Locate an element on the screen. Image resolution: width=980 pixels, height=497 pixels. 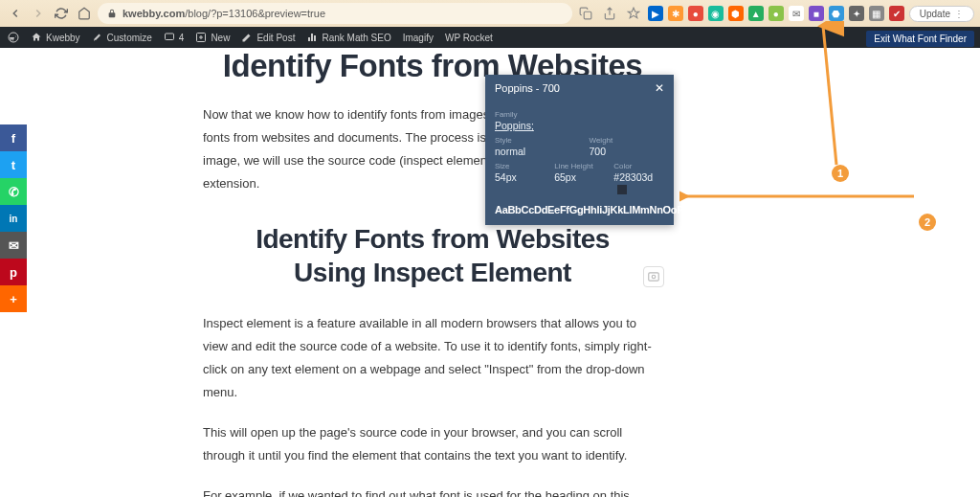
extension-icon-10: ✦ is located at coordinates (857, 13).